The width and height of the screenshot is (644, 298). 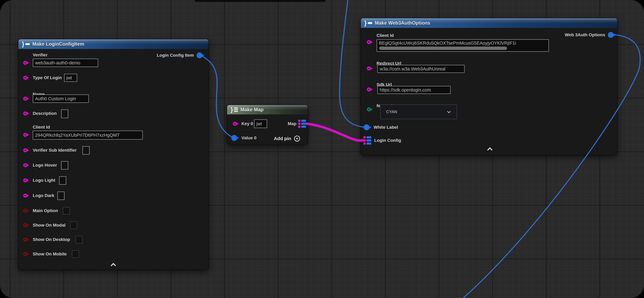 I want to click on wire-map-to-loginconfig-glow, so click(x=334, y=132).